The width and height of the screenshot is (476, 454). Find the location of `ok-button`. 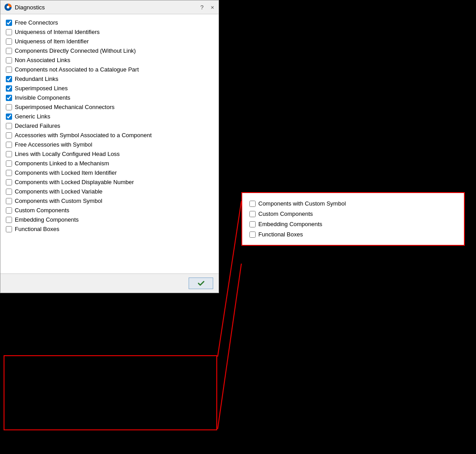

ok-button is located at coordinates (201, 283).